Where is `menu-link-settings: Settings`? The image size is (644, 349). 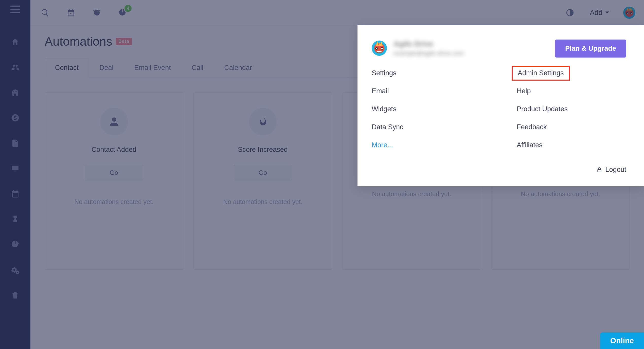 menu-link-settings: Settings is located at coordinates (426, 73).